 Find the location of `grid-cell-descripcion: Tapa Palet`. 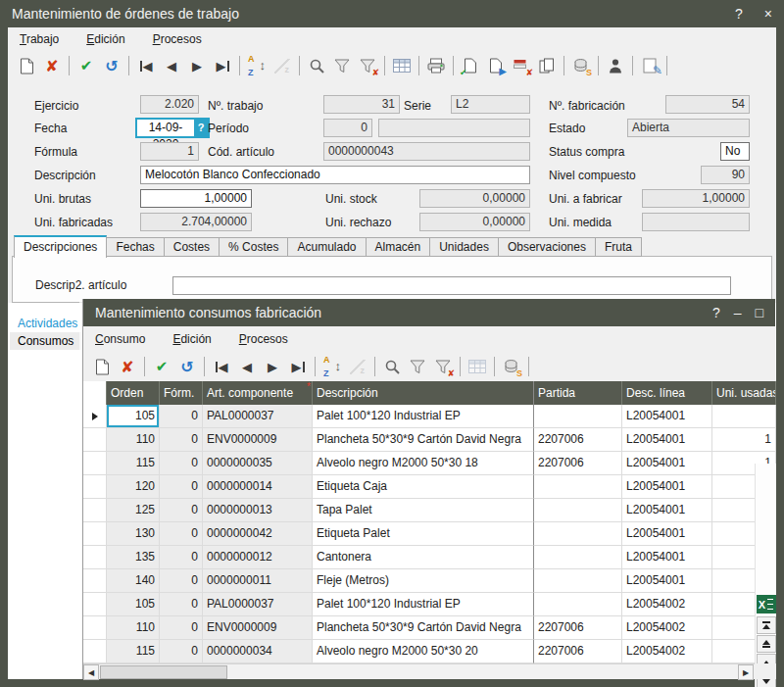

grid-cell-descripcion: Tapa Palet is located at coordinates (423, 511).